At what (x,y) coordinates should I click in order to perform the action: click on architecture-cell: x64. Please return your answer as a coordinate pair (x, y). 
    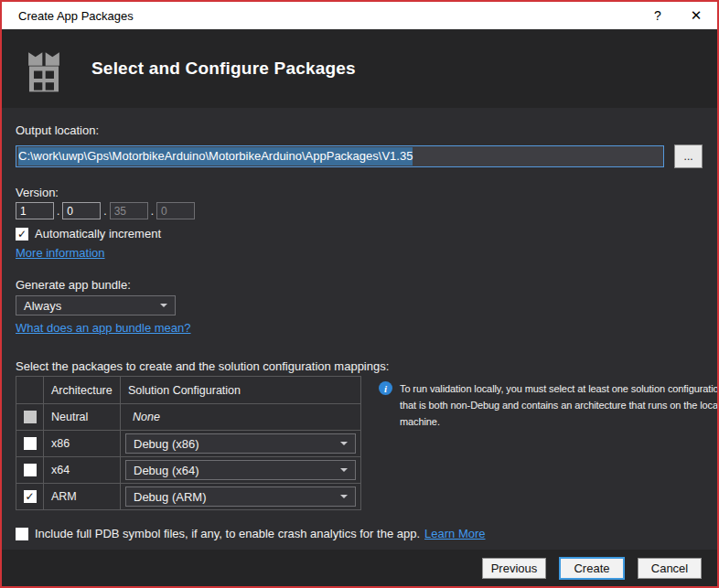
    Looking at the image, I should click on (82, 470).